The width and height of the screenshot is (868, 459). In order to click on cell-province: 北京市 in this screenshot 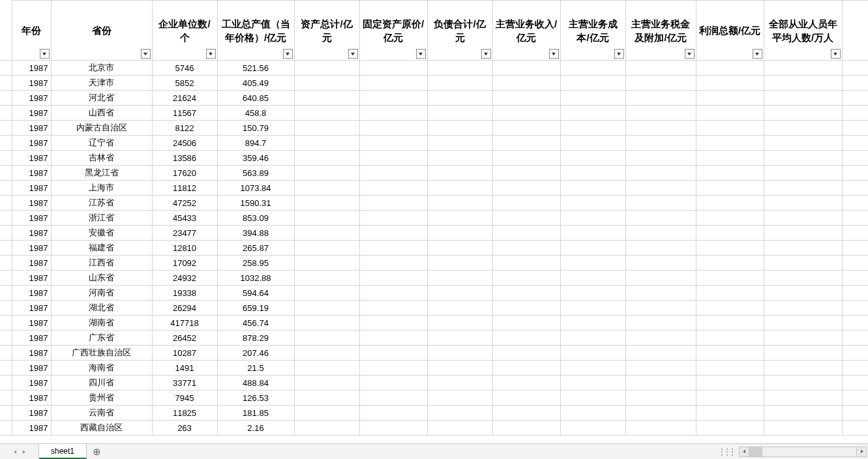, I will do `click(102, 68)`.